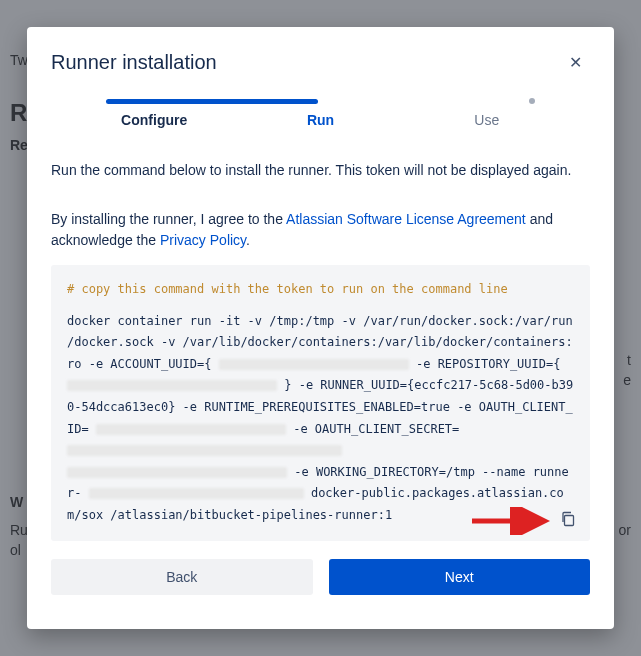 The image size is (641, 656). What do you see at coordinates (168, 219) in the screenshot?
I see `agree-prefix: By installing the runner, I agree to the` at bounding box center [168, 219].